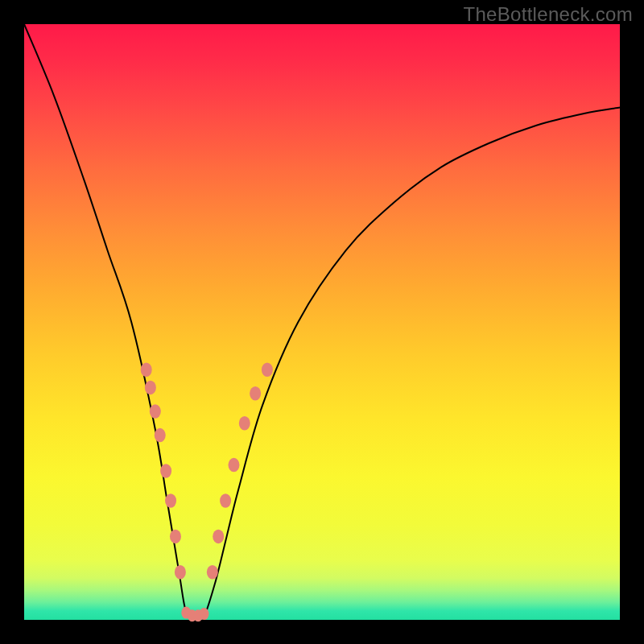  What do you see at coordinates (547, 14) in the screenshot?
I see `watermark-text: TheBottleneck.com` at bounding box center [547, 14].